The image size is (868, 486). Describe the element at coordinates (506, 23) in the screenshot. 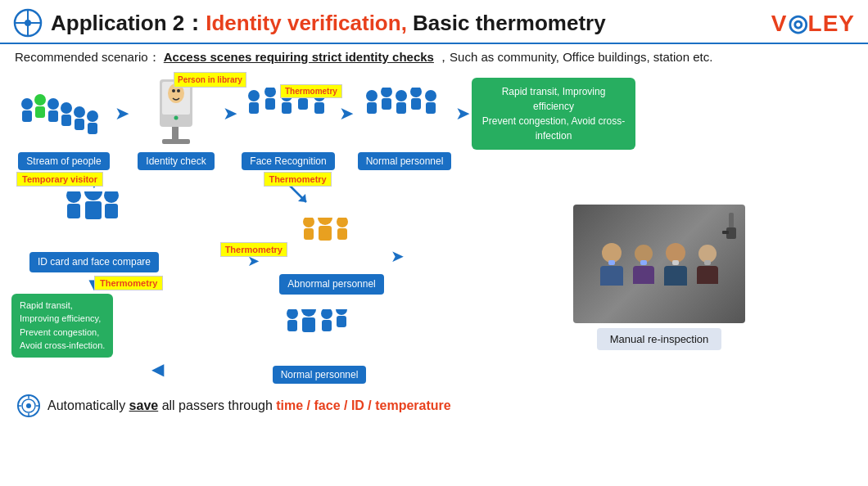

I see `title-black: Basic thermometry` at that location.